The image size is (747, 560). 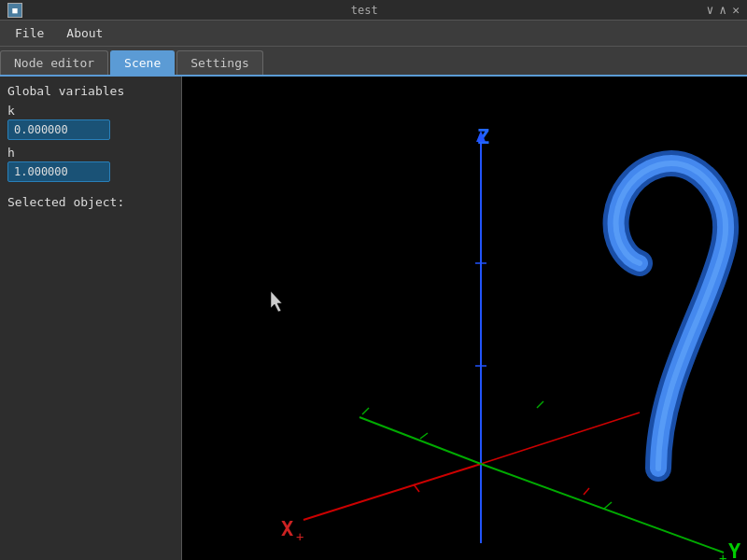 I want to click on var-k-label: k, so click(x=91, y=110).